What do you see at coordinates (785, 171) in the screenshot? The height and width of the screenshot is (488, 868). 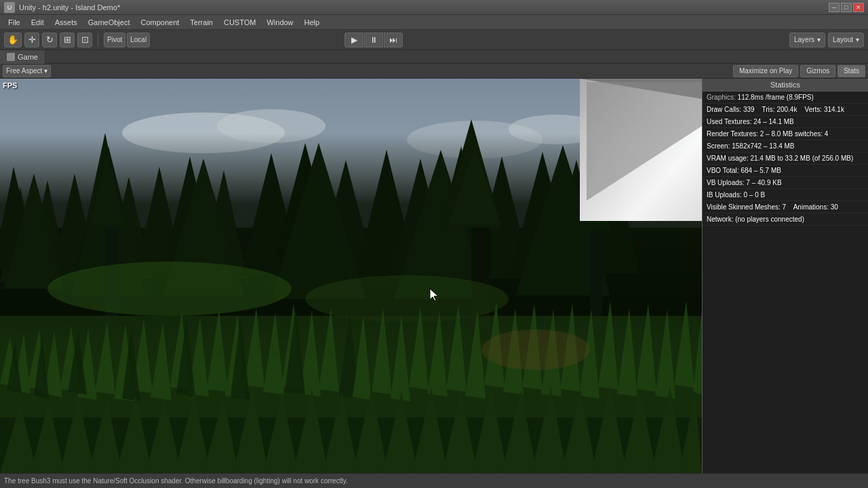 I see `stats-vbo-row: VBO Total: 684 – 5.7 MB` at bounding box center [785, 171].